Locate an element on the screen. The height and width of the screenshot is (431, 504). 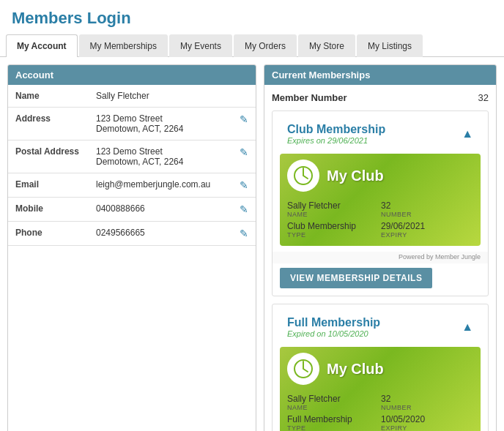
club-logo-icon is located at coordinates (303, 176).